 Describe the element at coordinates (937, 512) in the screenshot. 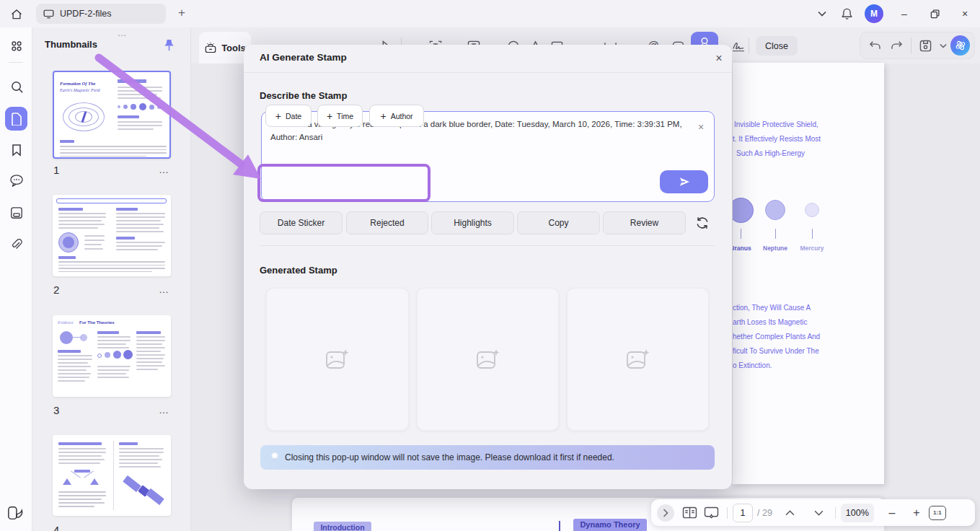

I see `actual-size-label: 1:1` at that location.